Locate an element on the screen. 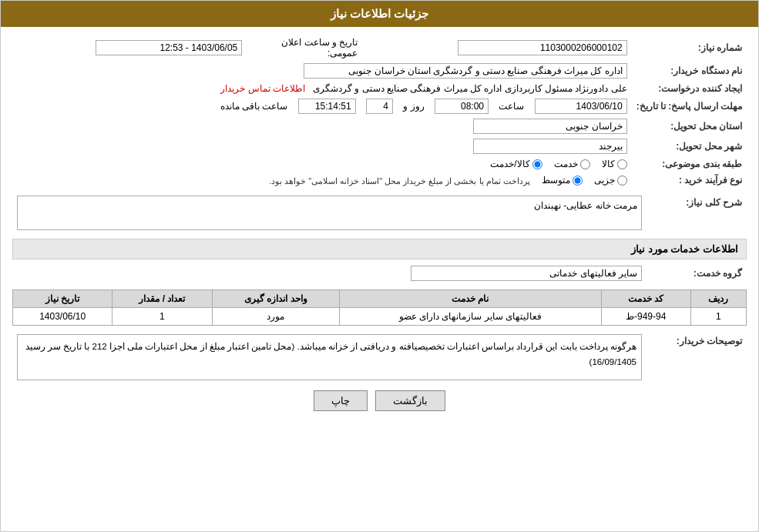  category-kala-radio is located at coordinates (623, 165).